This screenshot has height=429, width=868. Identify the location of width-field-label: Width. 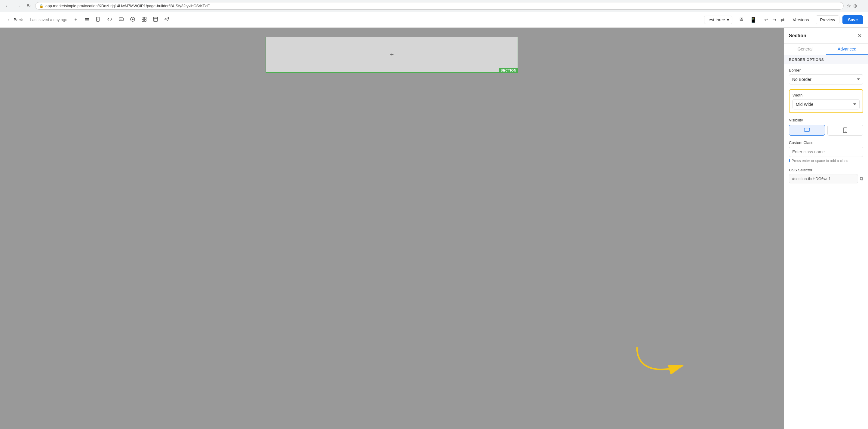
(826, 95).